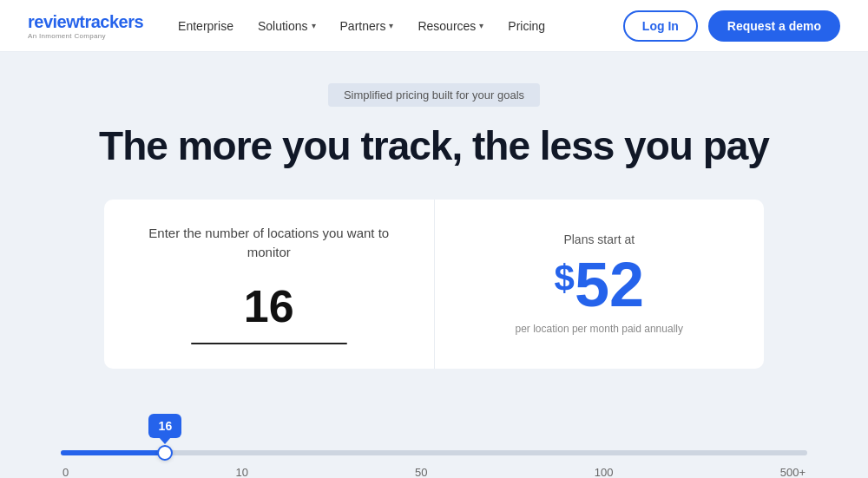 The width and height of the screenshot is (868, 478). Describe the element at coordinates (526, 26) in the screenshot. I see `nav-pricing: Pricing` at that location.